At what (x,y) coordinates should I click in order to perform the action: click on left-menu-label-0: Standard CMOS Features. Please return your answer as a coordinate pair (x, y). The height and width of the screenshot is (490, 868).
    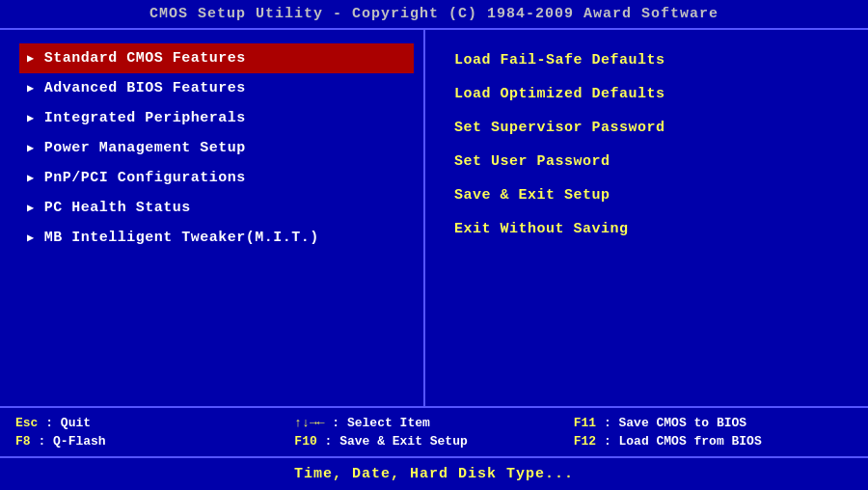
    Looking at the image, I should click on (145, 58).